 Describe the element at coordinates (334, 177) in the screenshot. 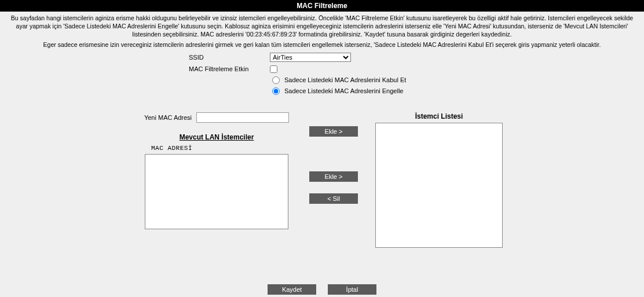

I see `add-lan-client-button: Ekle >` at that location.